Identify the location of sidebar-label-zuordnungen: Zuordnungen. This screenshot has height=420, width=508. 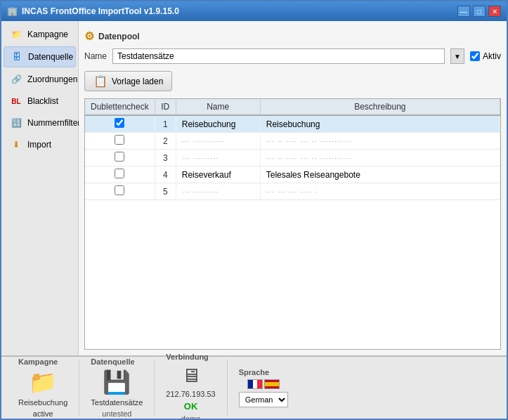
(52, 79).